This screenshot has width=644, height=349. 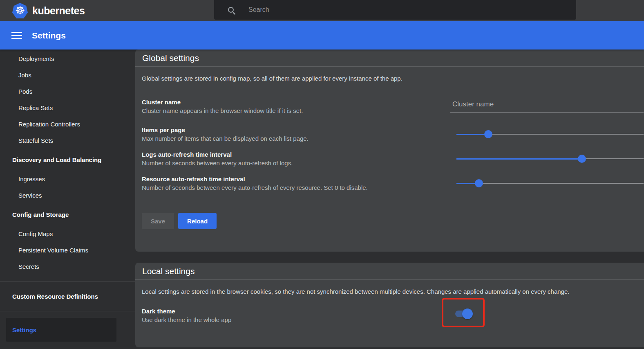 What do you see at coordinates (68, 59) in the screenshot?
I see `sidebar-item-deployments: Deployments` at bounding box center [68, 59].